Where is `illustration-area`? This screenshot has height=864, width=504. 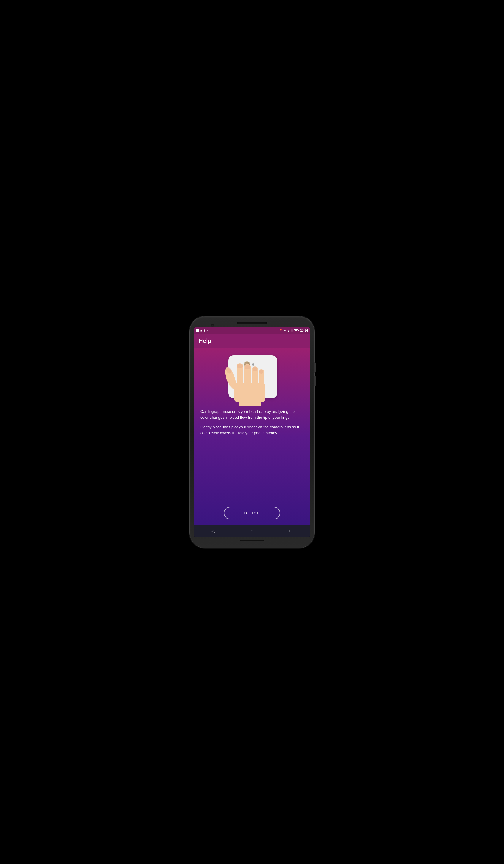 illustration-area is located at coordinates (252, 377).